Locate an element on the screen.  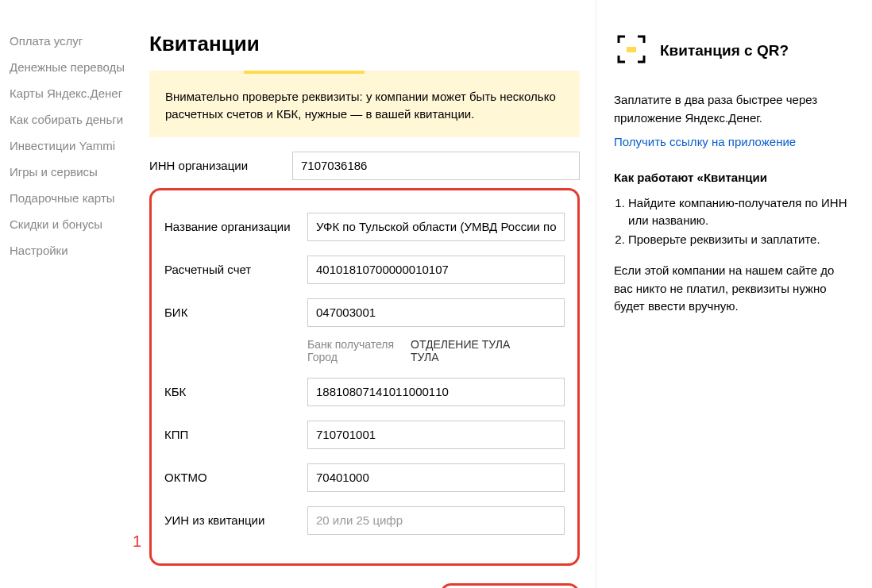
right-subhead: Как работают «Квитанции is located at coordinates (731, 178).